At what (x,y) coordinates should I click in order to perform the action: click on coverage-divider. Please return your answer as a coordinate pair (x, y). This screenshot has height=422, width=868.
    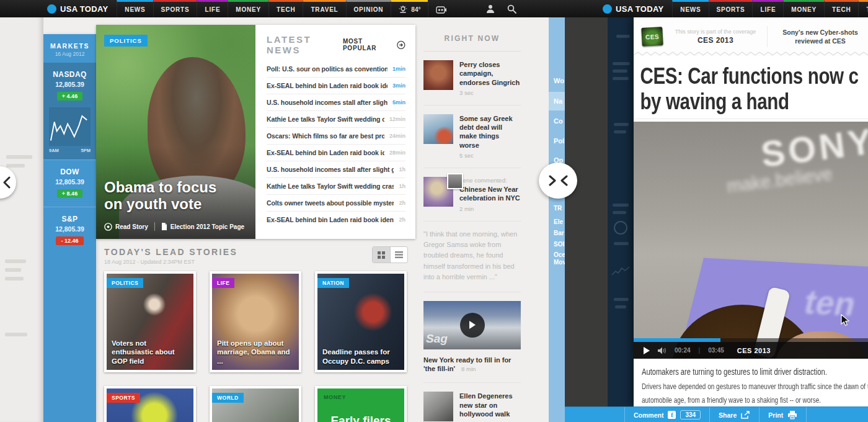
    Looking at the image, I should click on (768, 37).